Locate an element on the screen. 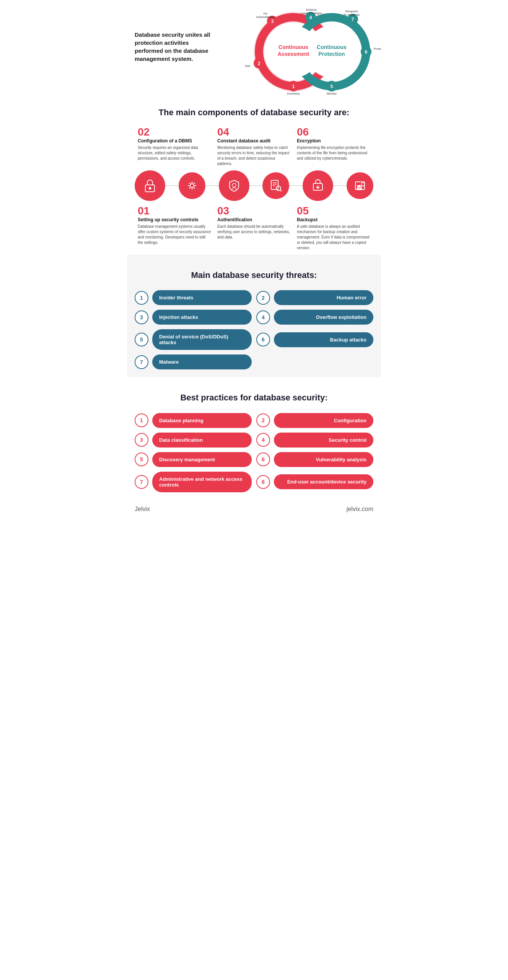  svg-text: 5 is located at coordinates (332, 87).